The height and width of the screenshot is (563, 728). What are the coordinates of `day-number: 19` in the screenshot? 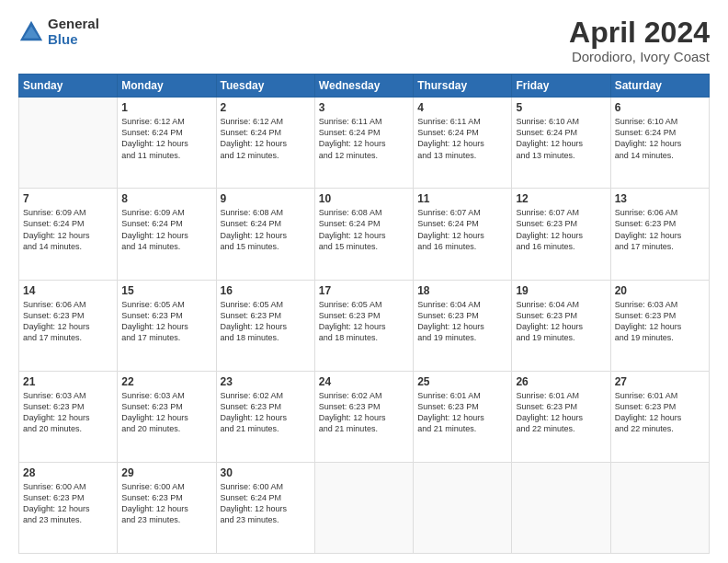 It's located at (561, 291).